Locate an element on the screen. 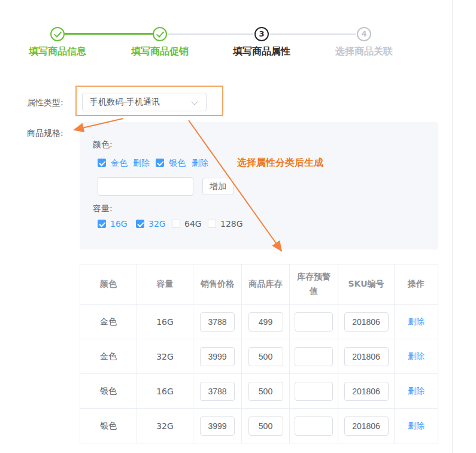 The height and width of the screenshot is (453, 476). capacity-option-128g-label: 128G is located at coordinates (232, 224).